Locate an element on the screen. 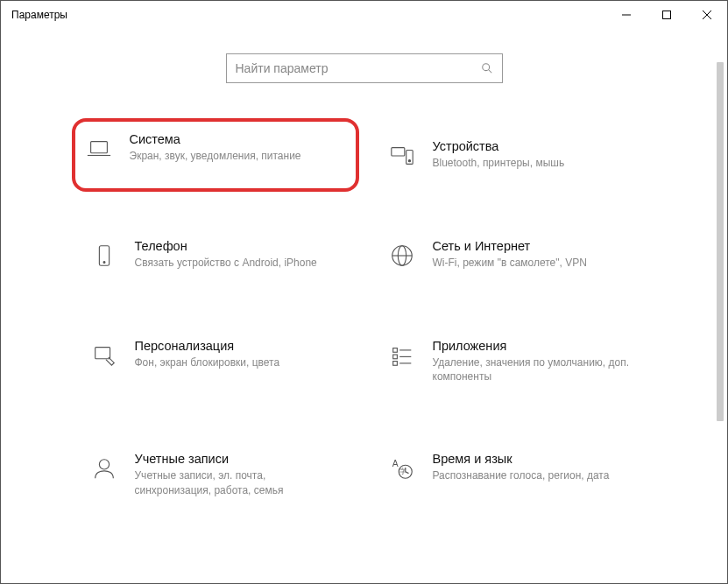 The width and height of the screenshot is (728, 584). paintbrush-icon is located at coordinates (104, 355).